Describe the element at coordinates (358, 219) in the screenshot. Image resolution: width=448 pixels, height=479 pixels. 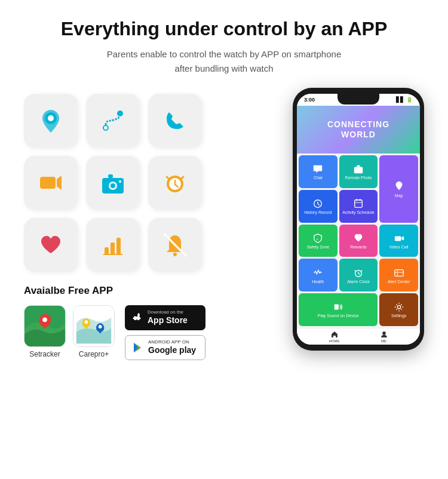
I see `phone-screen: 3:00 ▋▋ 🔋 CONNECTINGWORLD Chat` at that location.